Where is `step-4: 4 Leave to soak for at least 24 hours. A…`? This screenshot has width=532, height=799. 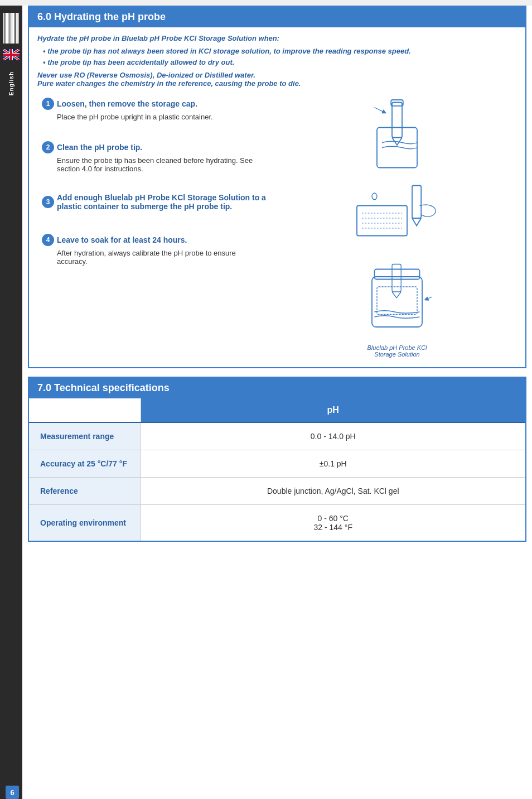 step-4: 4 Leave to soak for at least 24 hours. A… is located at coordinates (154, 250).